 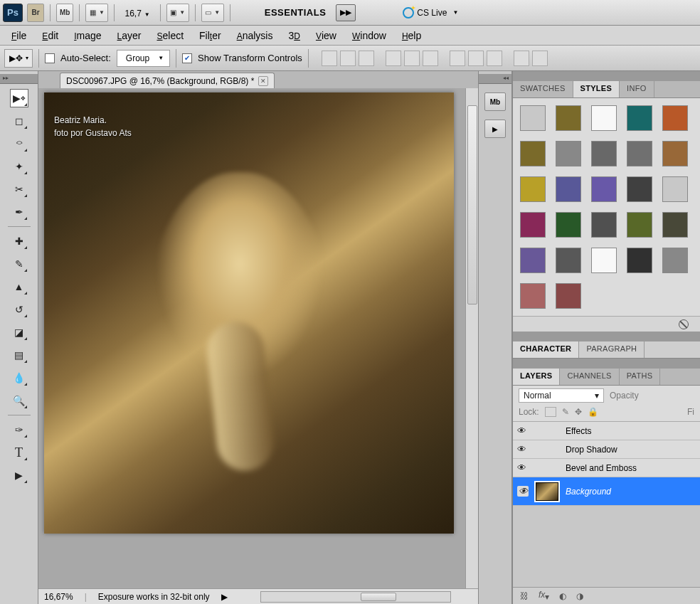 What do you see at coordinates (18, 36) in the screenshot?
I see `menu-file: File` at bounding box center [18, 36].